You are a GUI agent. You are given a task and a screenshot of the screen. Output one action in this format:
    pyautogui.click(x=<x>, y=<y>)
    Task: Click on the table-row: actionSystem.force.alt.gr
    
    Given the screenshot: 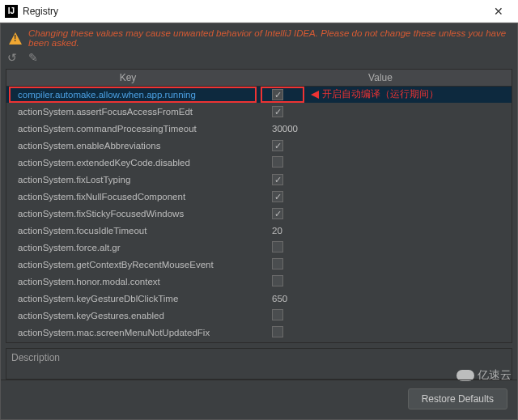 What is the action you would take?
    pyautogui.click(x=259, y=248)
    